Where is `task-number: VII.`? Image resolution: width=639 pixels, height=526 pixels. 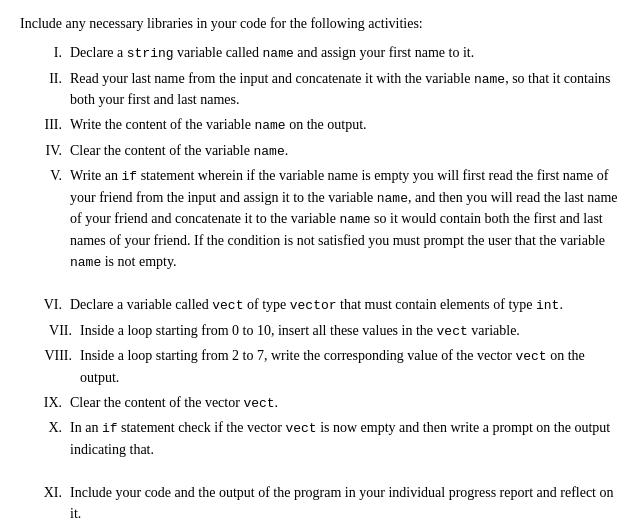 task-number: VII. is located at coordinates (50, 331).